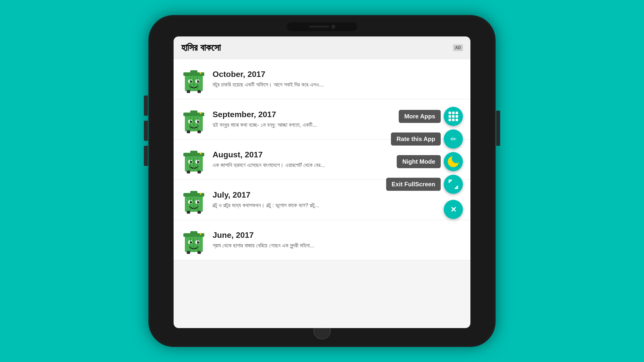 The height and width of the screenshot is (362, 644). What do you see at coordinates (453, 116) in the screenshot?
I see `more-apps-fab` at bounding box center [453, 116].